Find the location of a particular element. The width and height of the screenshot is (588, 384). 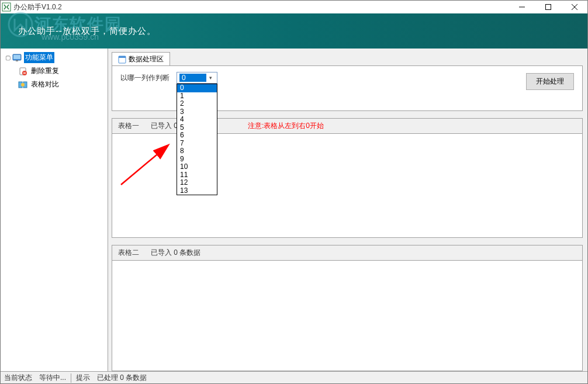

combo-dropdown: 0 1 2 3 4 5 6 7 8 9 10 11 12 13 is located at coordinates (197, 139).